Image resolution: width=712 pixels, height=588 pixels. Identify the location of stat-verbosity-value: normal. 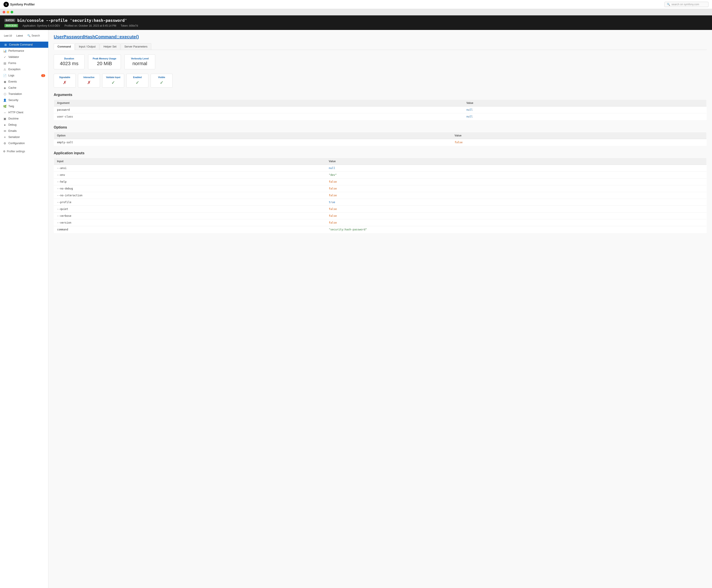
(140, 64).